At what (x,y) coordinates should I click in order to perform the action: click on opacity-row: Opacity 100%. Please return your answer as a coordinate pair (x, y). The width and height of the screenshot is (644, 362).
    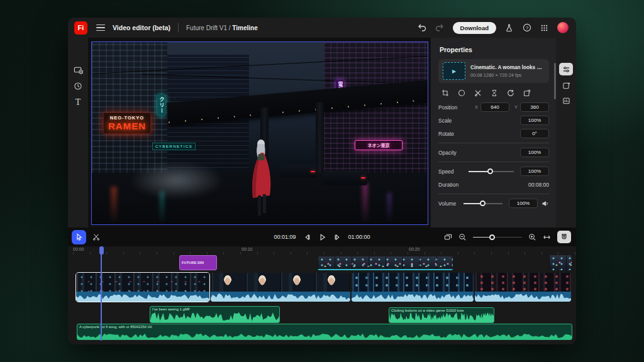
    Looking at the image, I should click on (494, 152).